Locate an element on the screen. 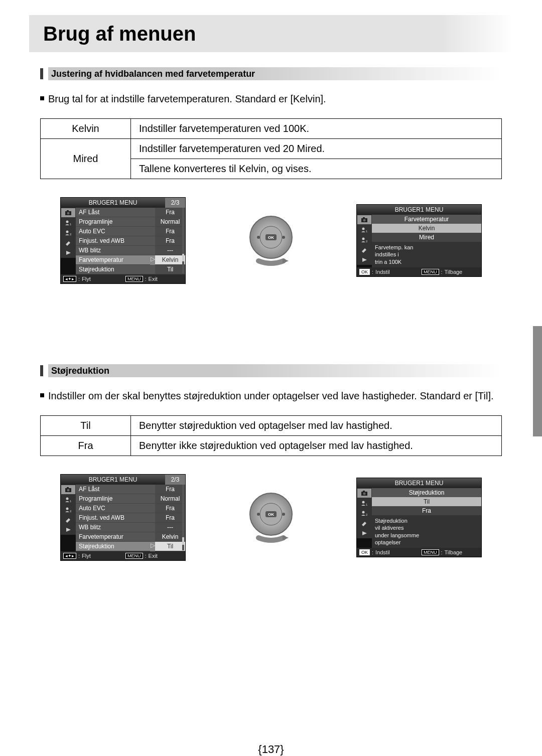 The width and height of the screenshot is (542, 756). menu-item-label: Farvetemperatur is located at coordinates (115, 537).